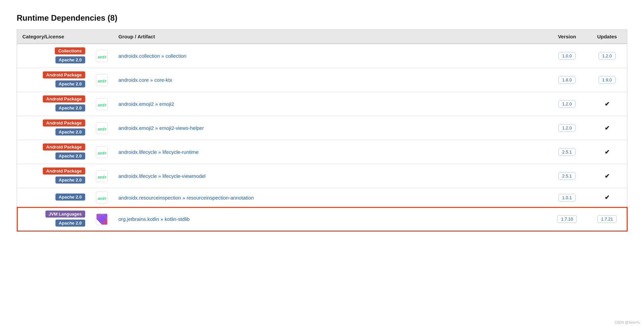 The width and height of the screenshot is (644, 327). I want to click on header-category: Category/License, so click(54, 37).